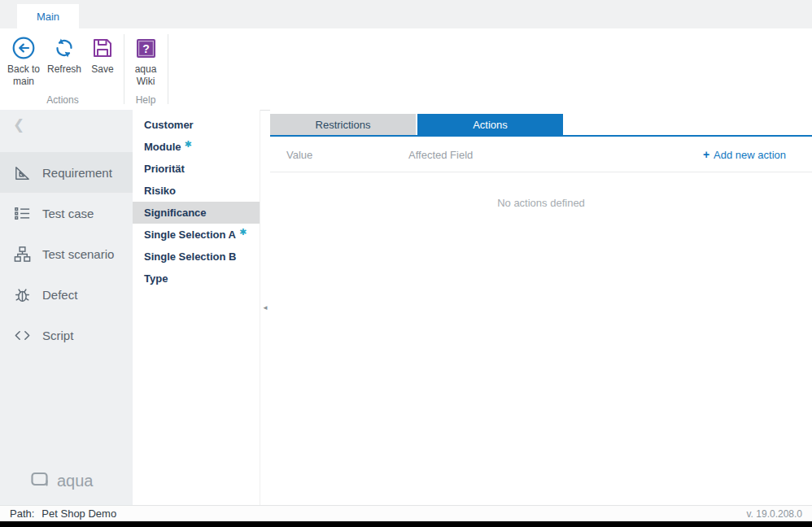  What do you see at coordinates (744, 155) in the screenshot?
I see `add-new-action-button: +Add new action` at bounding box center [744, 155].